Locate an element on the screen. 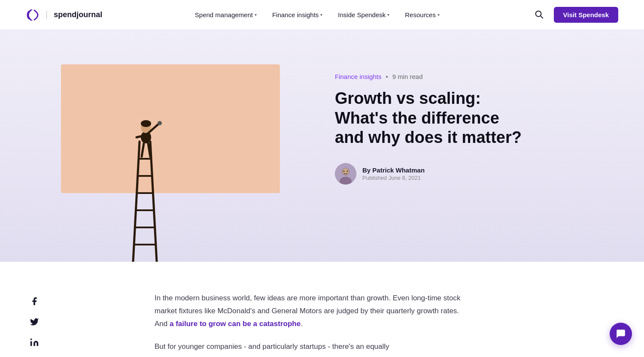  nav-item-spend-management: Spend management ▾ is located at coordinates (226, 15).